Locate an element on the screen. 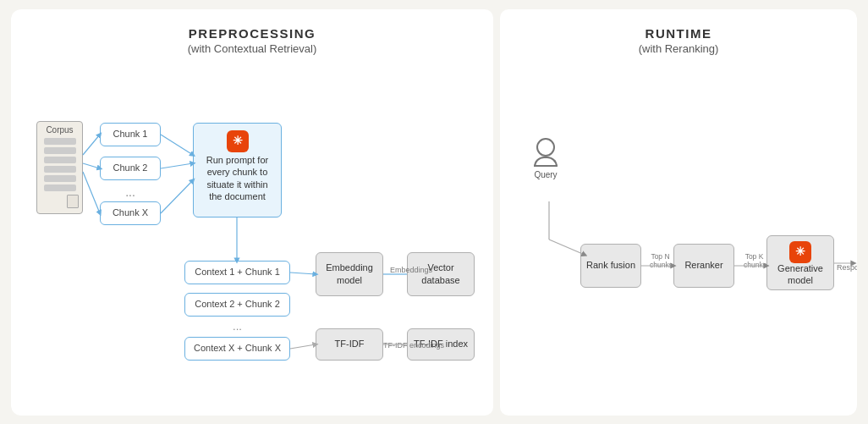 The height and width of the screenshot is (424, 868). runtime-title: RUNTIME is located at coordinates (678, 34).